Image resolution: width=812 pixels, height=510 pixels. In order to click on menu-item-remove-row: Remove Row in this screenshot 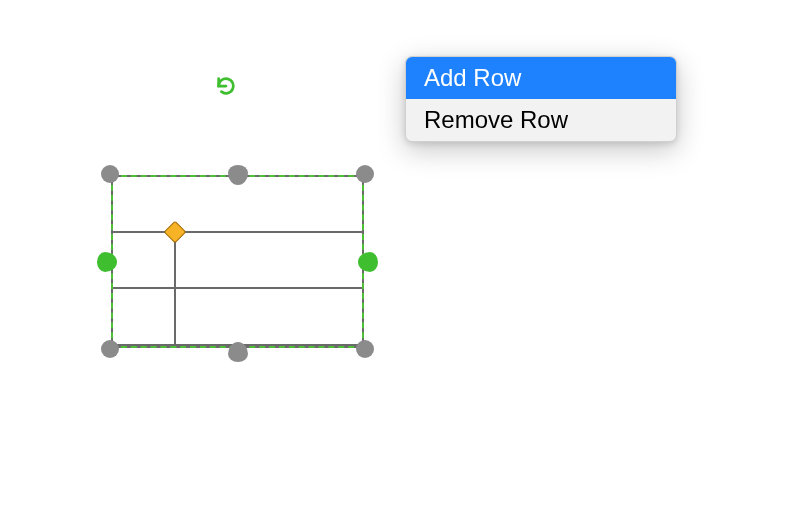, I will do `click(541, 120)`.